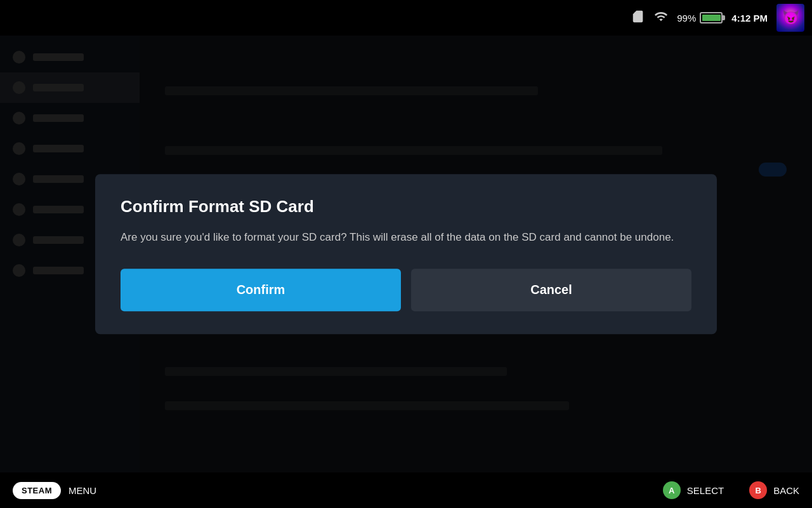 Image resolution: width=812 pixels, height=508 pixels. What do you see at coordinates (731, 490) in the screenshot?
I see `bottom-right-controls: A SELECT B BACK` at bounding box center [731, 490].